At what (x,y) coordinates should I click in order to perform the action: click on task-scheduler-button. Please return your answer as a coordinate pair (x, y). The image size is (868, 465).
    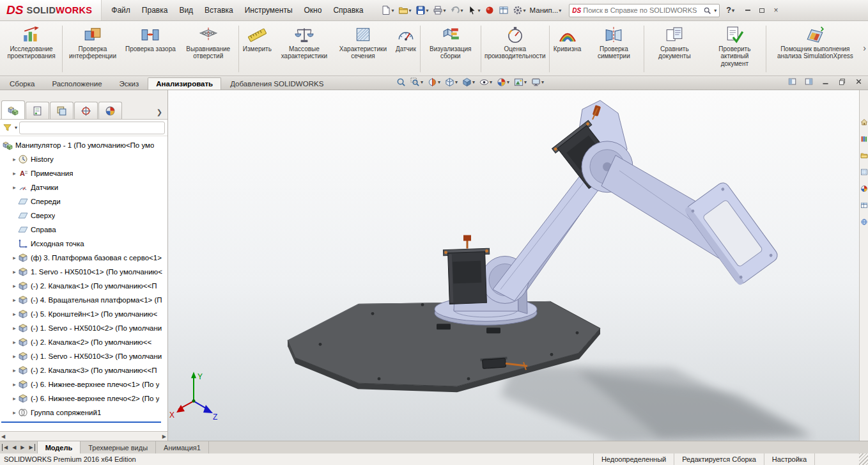
    Looking at the image, I should click on (504, 10).